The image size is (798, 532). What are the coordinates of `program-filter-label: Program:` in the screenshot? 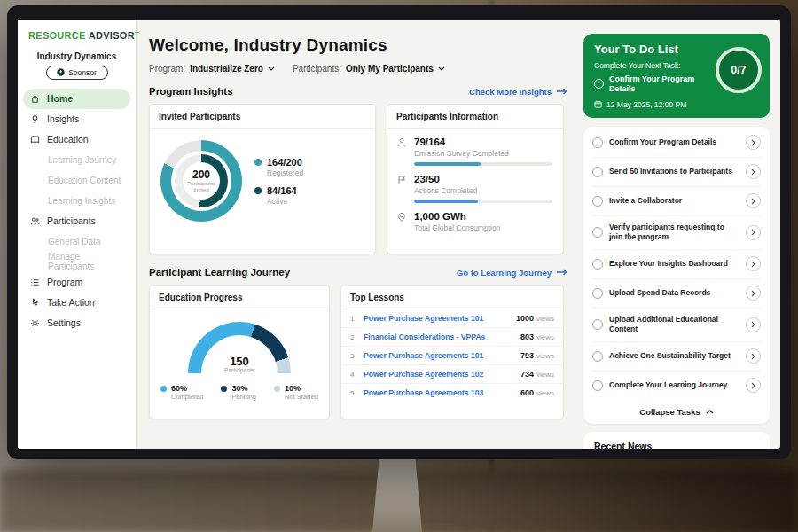 It's located at (167, 69).